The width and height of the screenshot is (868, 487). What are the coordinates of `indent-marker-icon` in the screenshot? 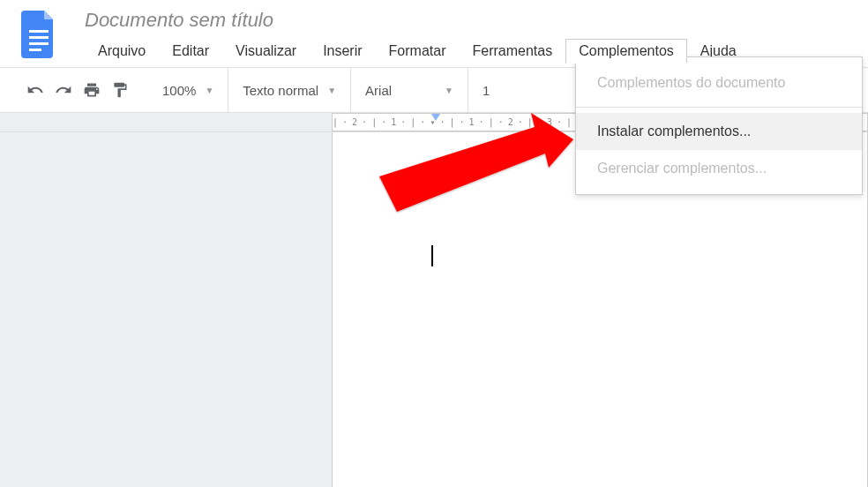 It's located at (436, 117).